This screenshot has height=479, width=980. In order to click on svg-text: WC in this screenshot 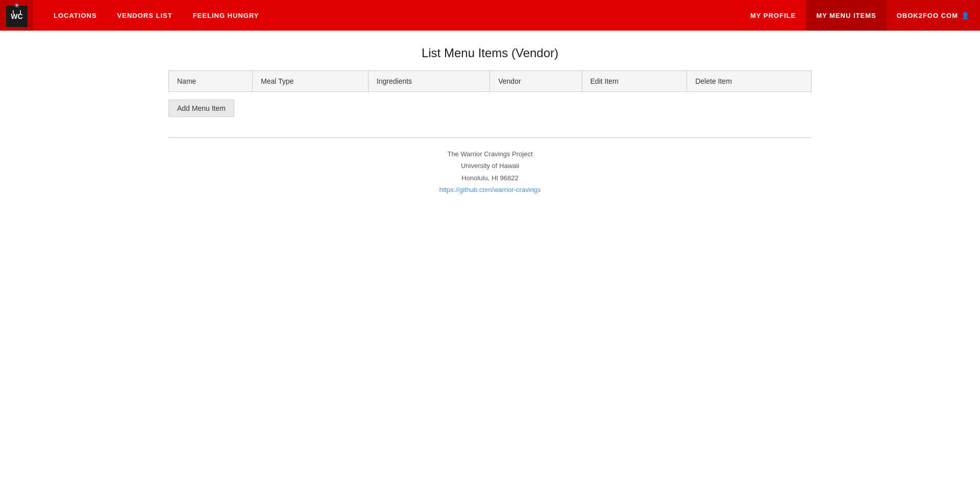, I will do `click(16, 16)`.